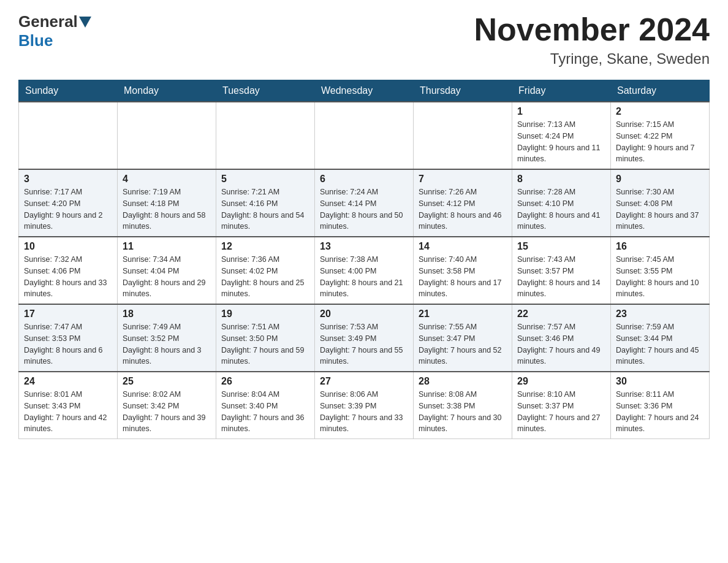 This screenshot has width=728, height=563. I want to click on logo-triangle-icon, so click(85, 22).